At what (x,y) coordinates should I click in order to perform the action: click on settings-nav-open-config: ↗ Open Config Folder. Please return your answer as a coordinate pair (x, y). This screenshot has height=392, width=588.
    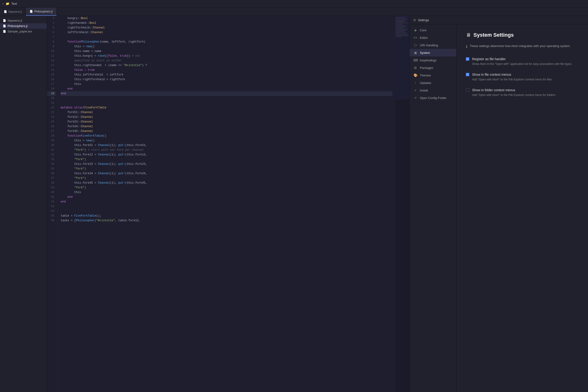
    Looking at the image, I should click on (433, 98).